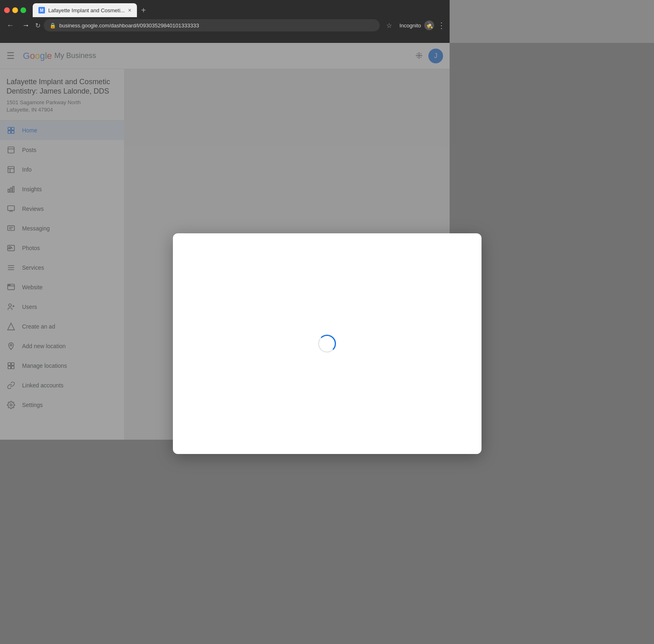  I want to click on minimize-window-button, so click(15, 10).